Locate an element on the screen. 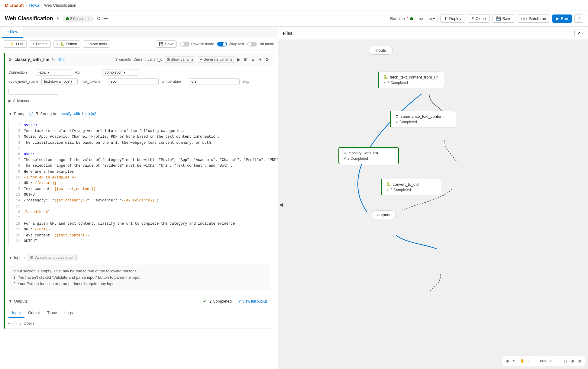 Image resolution: width=588 pixels, height=369 pixels. output-content: ► {} 0 items is located at coordinates (139, 323).